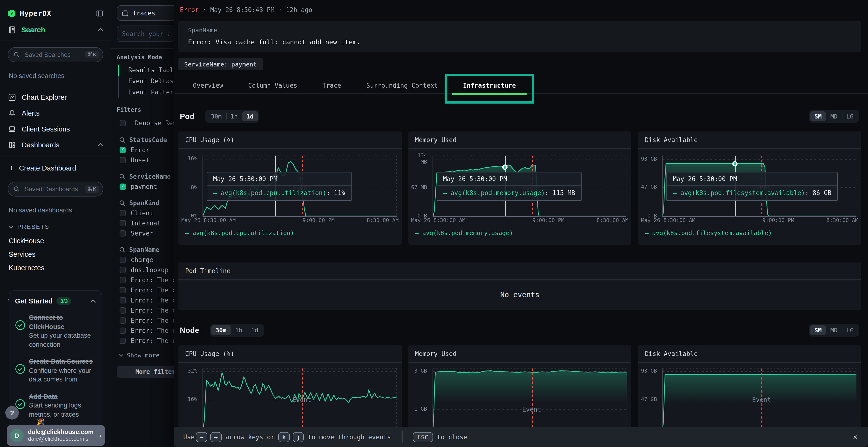 This screenshot has width=868, height=447. I want to click on sidebar-item-alerts: Alerts, so click(55, 113).